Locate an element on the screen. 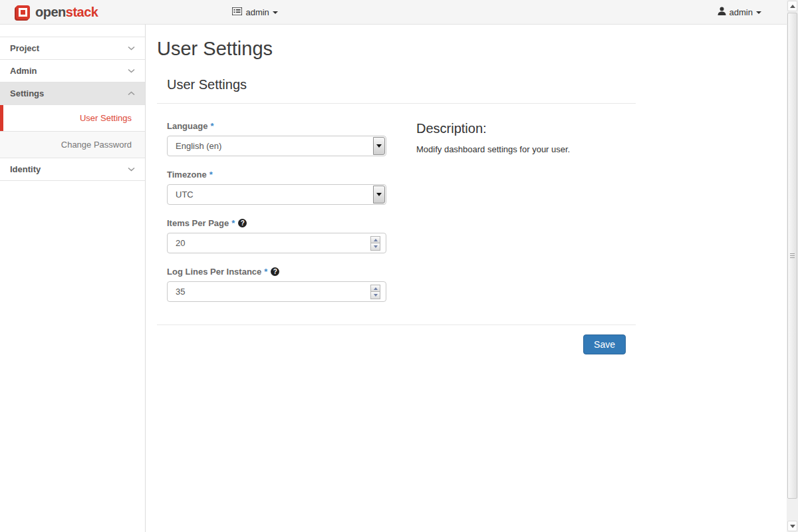  log-lines-value: 35 is located at coordinates (277, 291).